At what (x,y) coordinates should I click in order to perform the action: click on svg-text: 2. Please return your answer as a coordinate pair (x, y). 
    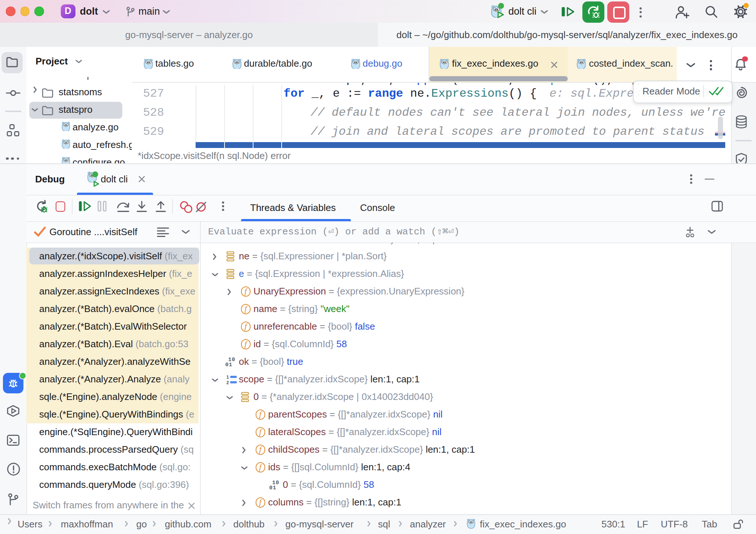
    Looking at the image, I should click on (227, 382).